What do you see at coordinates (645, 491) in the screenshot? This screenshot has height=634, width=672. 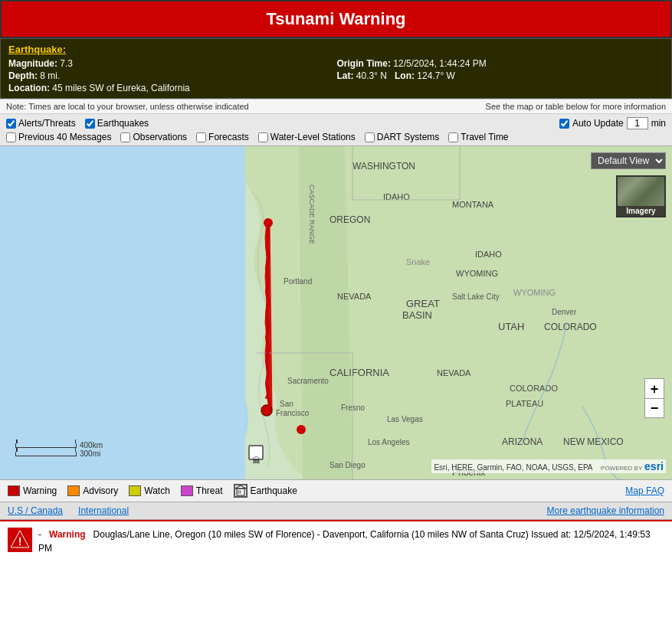 I see `map-faq-link: Map FAQ` at bounding box center [645, 491].